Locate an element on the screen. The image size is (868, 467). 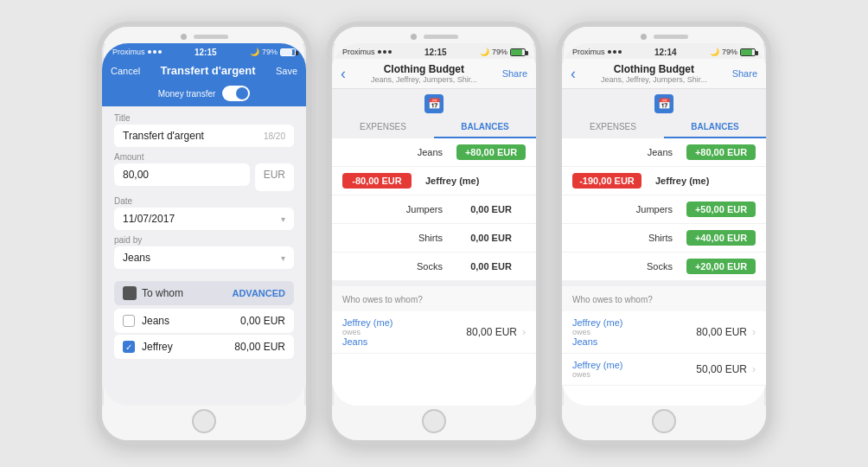
phone-1-top is located at coordinates (204, 35).